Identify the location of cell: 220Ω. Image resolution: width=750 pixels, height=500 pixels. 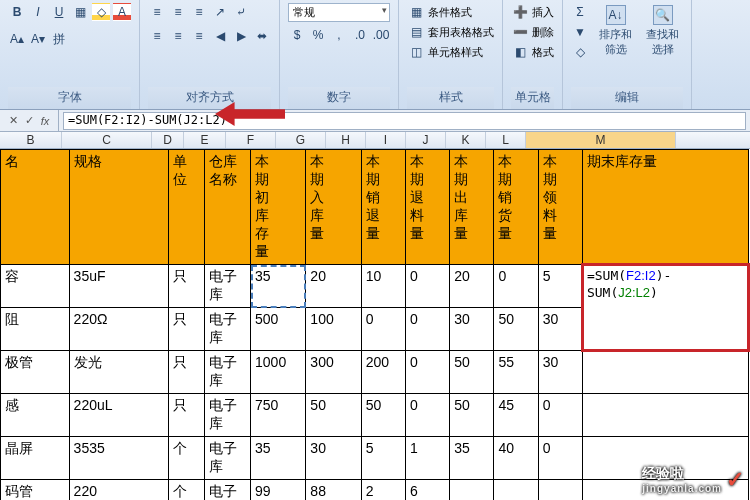
(119, 330).